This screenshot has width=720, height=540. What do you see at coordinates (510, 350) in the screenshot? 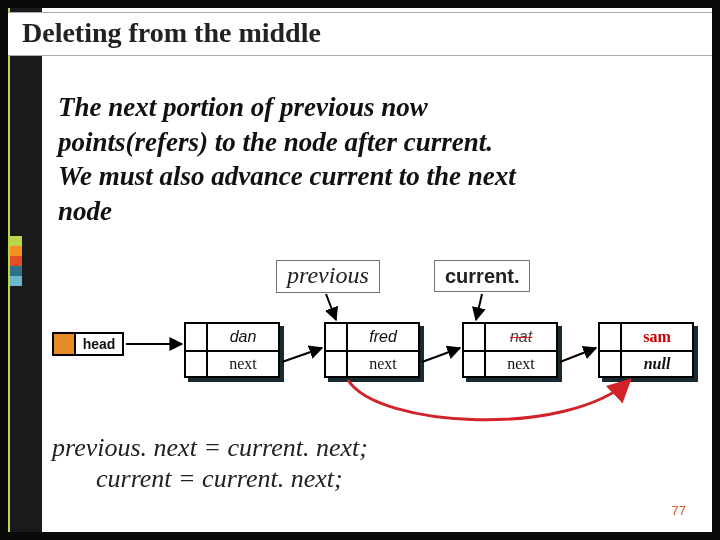
I see `node-nat: nat next` at bounding box center [510, 350].